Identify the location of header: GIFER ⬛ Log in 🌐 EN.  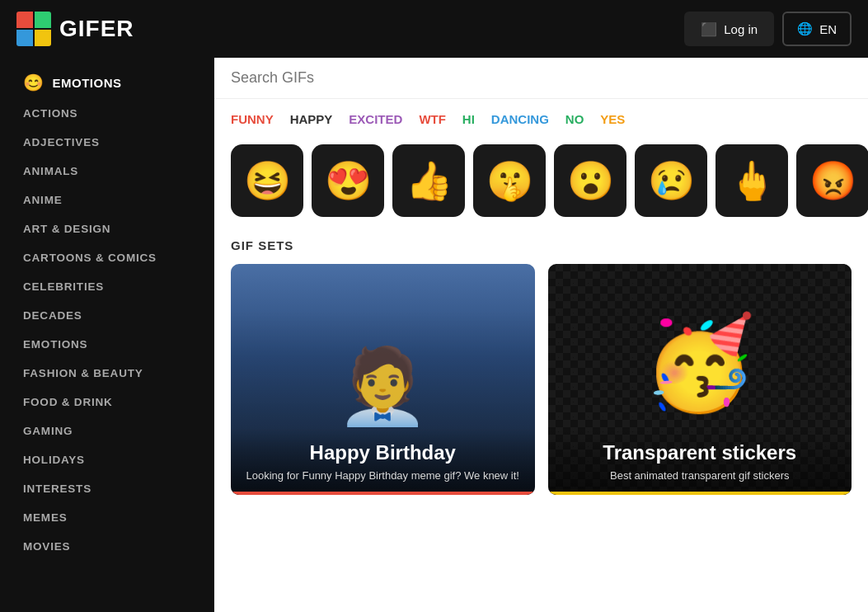
(434, 29).